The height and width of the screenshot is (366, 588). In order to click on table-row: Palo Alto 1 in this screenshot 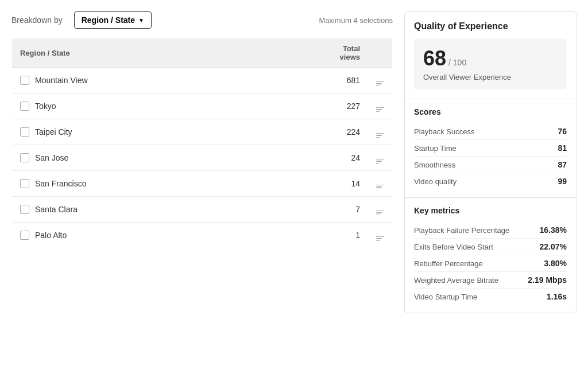, I will do `click(202, 235)`.